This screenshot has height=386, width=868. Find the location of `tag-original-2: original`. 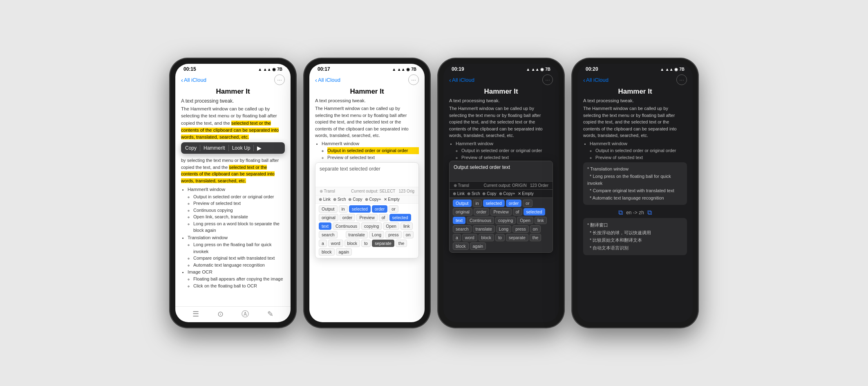

tag-original-2: original is located at coordinates (329, 218).